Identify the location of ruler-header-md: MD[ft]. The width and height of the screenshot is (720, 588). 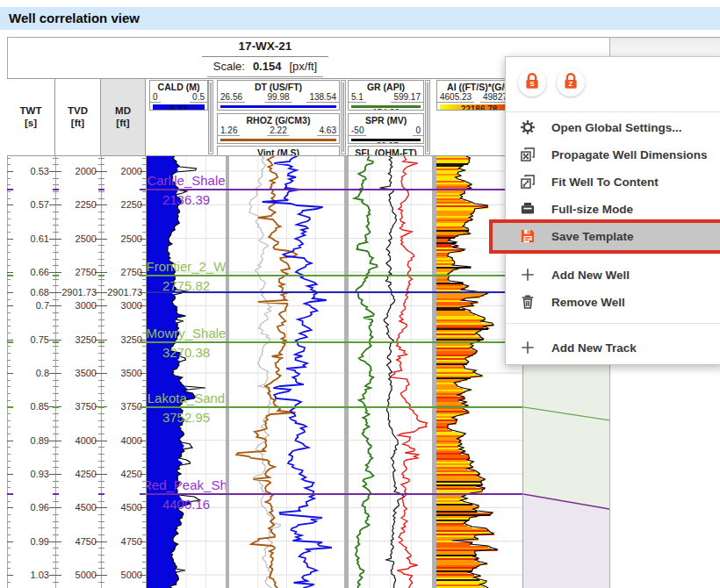
(123, 118).